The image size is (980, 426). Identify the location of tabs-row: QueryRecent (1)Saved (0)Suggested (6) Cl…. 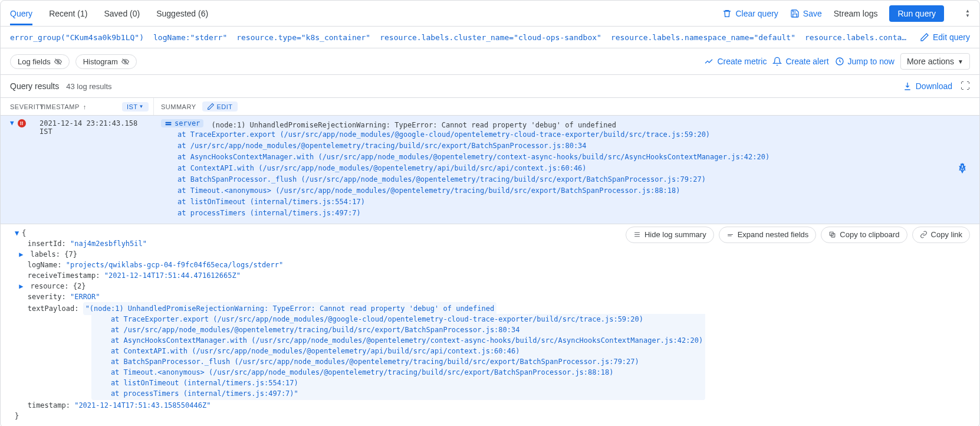
(490, 14).